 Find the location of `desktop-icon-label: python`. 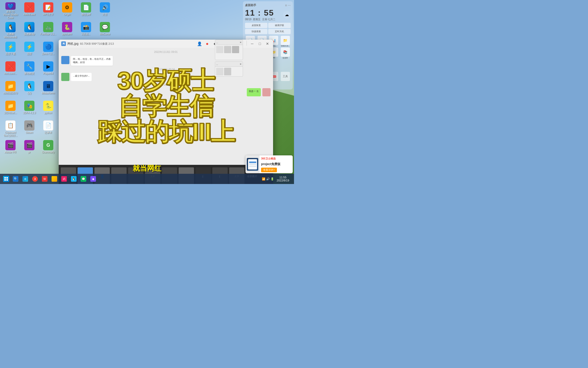

desktop-icon-label: python is located at coordinates (48, 113).